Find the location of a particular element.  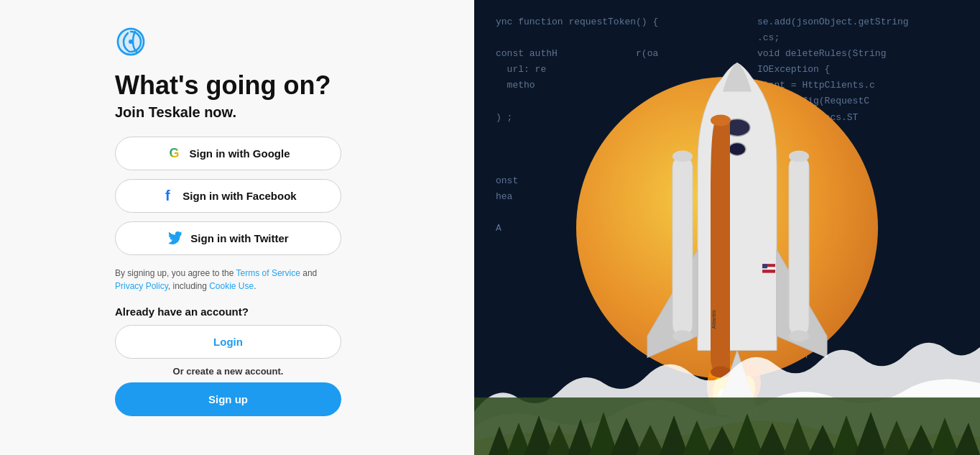

privacy-link: Privacy Policy is located at coordinates (142, 286).